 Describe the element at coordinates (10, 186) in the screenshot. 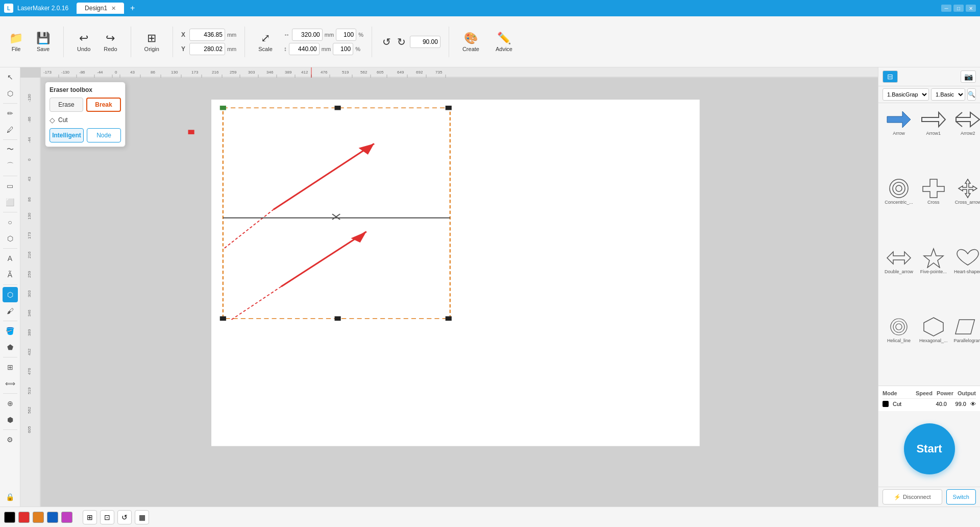

I see `rect-tool: ▭` at that location.